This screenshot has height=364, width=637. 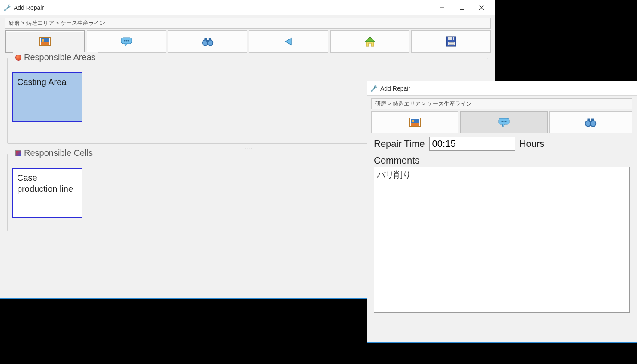 What do you see at coordinates (42, 82) in the screenshot?
I see `area-tile-label: Casting Area` at bounding box center [42, 82].